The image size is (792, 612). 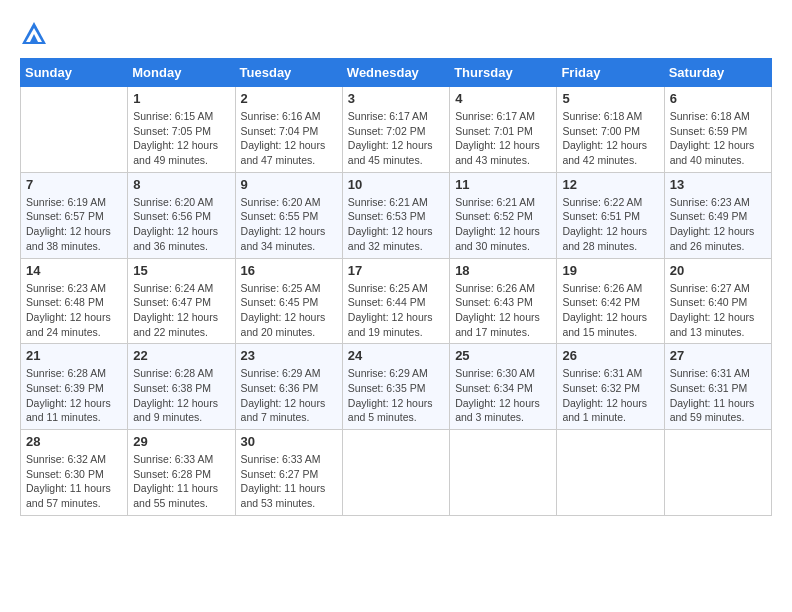 I want to click on sunset-label: Sunset: 7:00 PM, so click(x=601, y=131).